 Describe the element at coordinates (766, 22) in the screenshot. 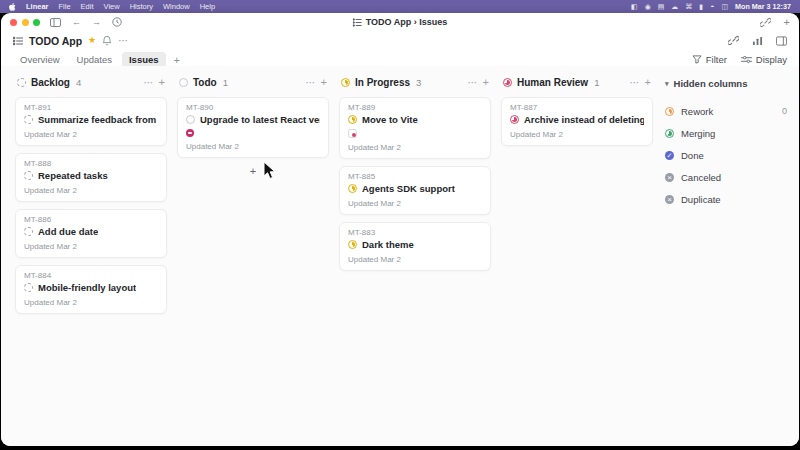

I see `copy-link-icon` at that location.